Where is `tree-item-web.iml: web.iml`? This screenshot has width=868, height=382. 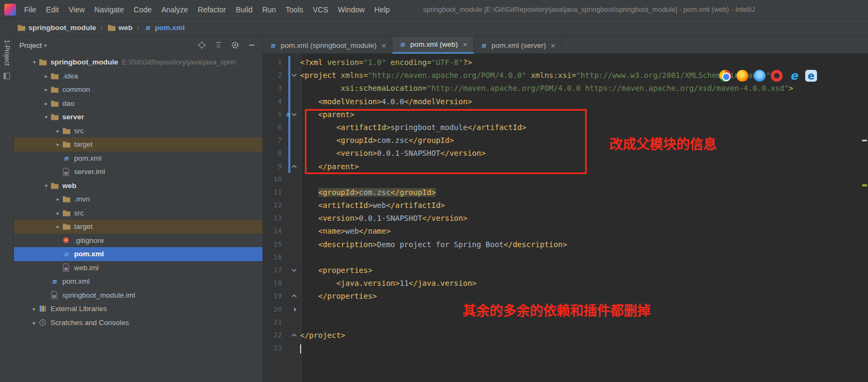
tree-item-web.iml: web.iml is located at coordinates (138, 268).